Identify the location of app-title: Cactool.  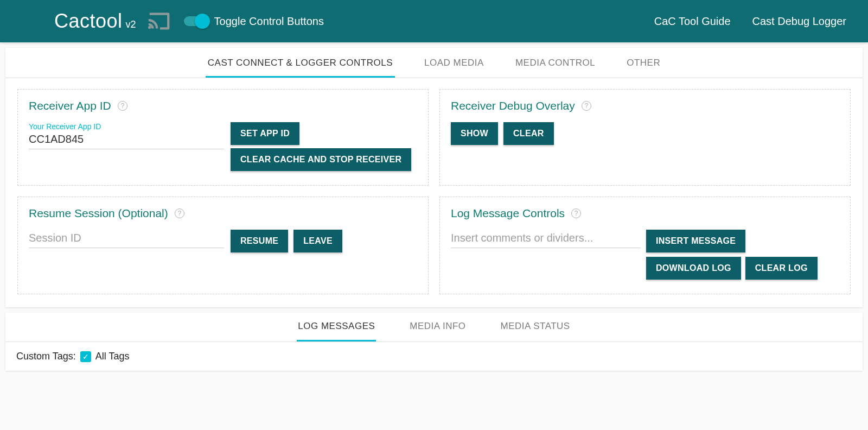
(88, 21).